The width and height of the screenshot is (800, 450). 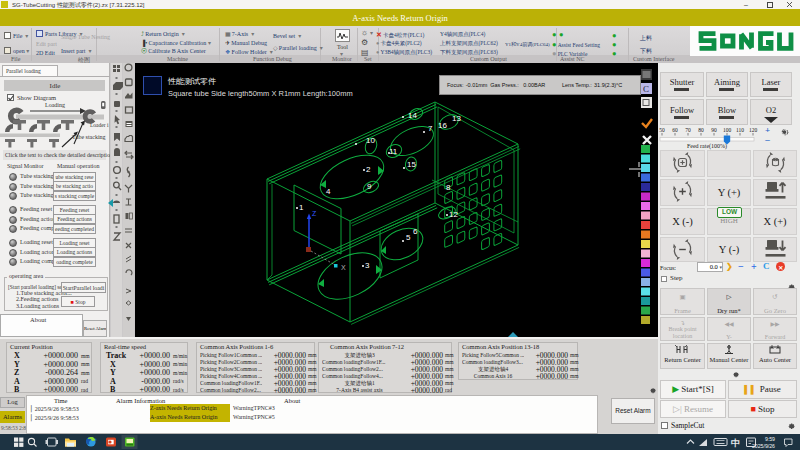 What do you see at coordinates (368, 266) in the screenshot?
I see `svg-text: 3` at bounding box center [368, 266].